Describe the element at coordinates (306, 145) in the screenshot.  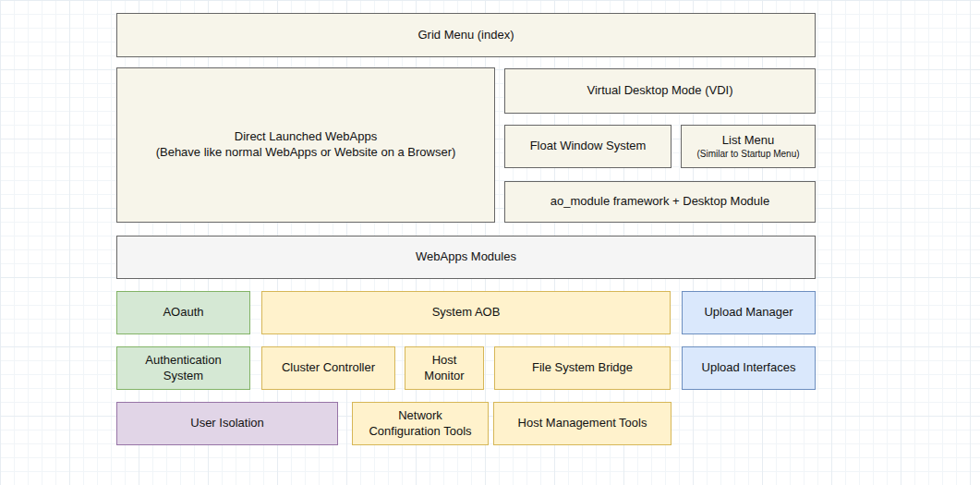
I see `node-direct-launched-webapps: Direct Launched WebApps (Behave like nor…` at that location.